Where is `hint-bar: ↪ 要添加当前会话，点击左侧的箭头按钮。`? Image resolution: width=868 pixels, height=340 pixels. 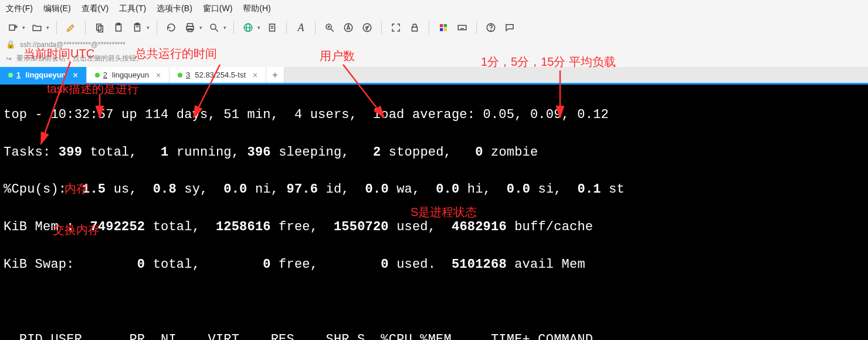
hint-bar: ↪ 要添加当前会话，点击左侧的箭头按钮。 is located at coordinates (434, 59).